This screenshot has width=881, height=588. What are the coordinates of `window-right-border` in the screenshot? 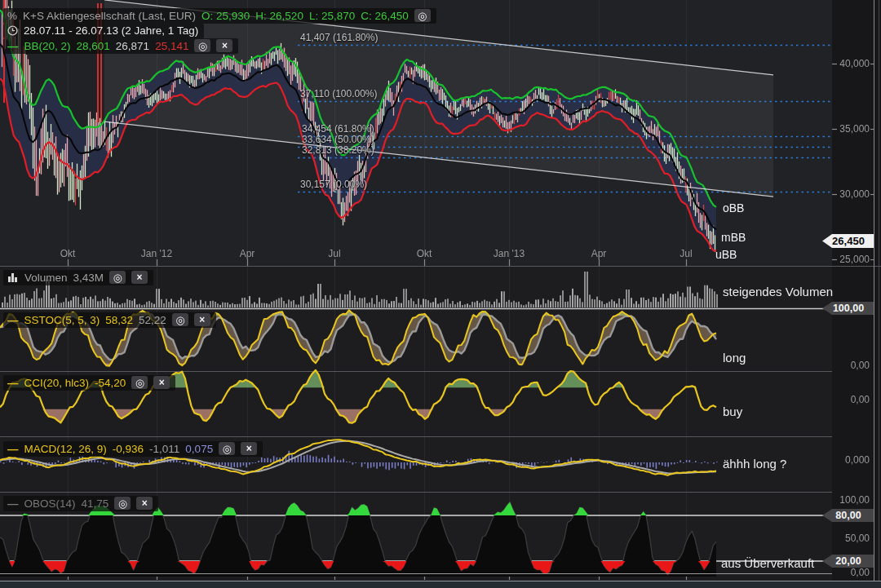 It's located at (874, 290).